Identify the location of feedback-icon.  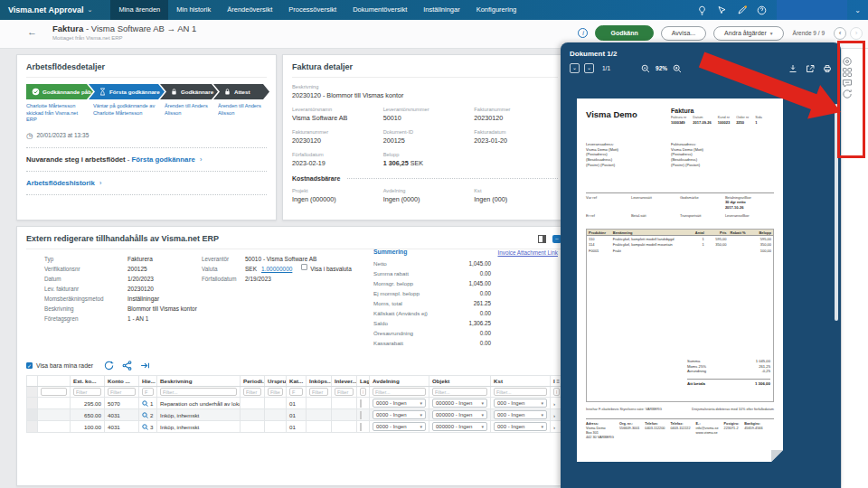
(855, 83).